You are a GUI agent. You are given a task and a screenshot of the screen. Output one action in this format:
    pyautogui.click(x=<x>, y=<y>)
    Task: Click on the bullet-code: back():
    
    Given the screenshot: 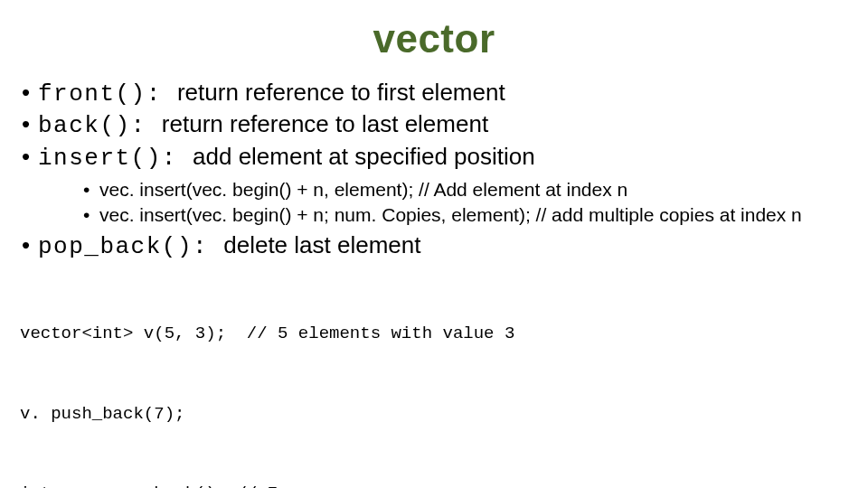 What is the action you would take?
    pyautogui.click(x=99, y=126)
    